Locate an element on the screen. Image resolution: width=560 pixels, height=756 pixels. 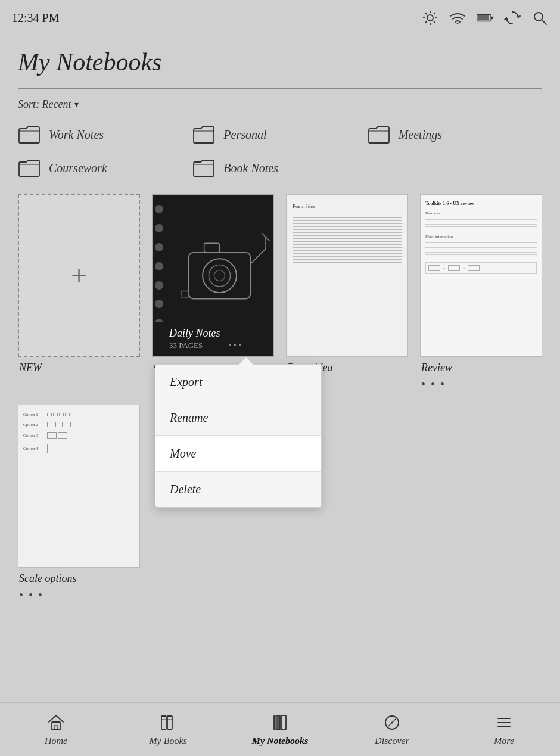
review-diagram: → → is located at coordinates (481, 268).